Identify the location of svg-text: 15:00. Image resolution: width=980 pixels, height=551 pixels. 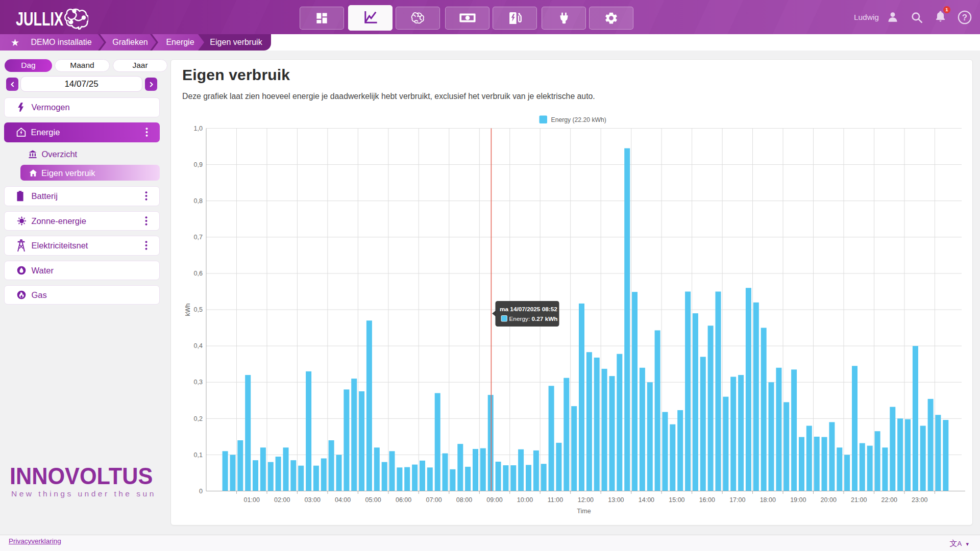
(677, 500).